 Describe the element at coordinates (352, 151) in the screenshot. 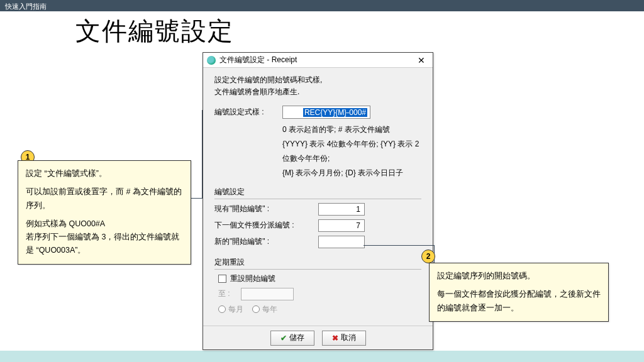

I see `hint-line: {YYYY} 表示 4位數今年年份; {YY} 表示 2位數今年年份;` at that location.